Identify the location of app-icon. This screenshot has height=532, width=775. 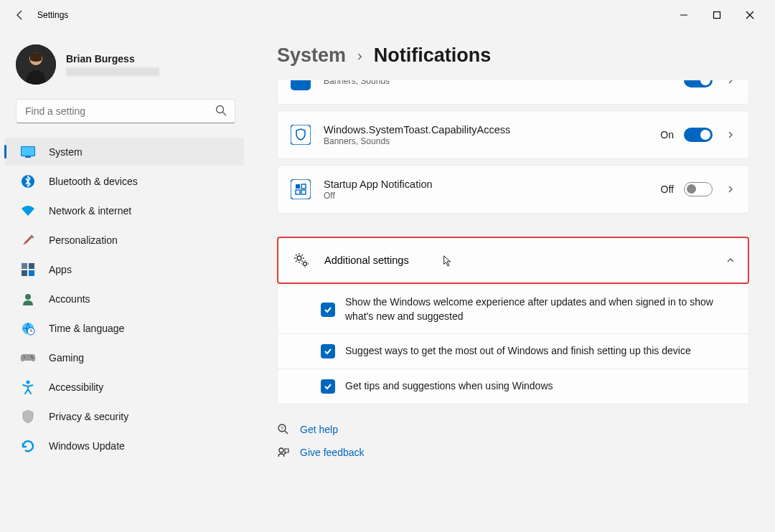
(301, 85).